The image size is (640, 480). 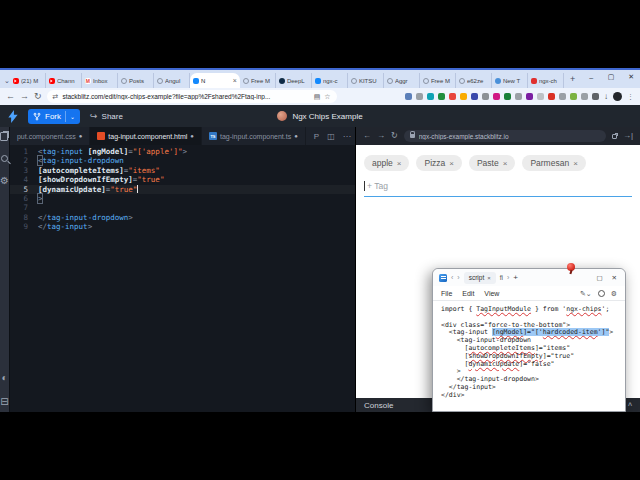 What do you see at coordinates (50, 136) in the screenshot?
I see `editor-file-tab: put.component.css●` at bounding box center [50, 136].